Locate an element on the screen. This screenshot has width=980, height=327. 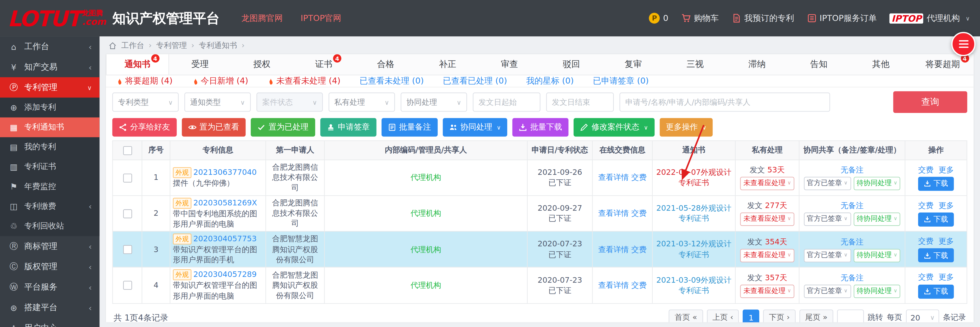
sidebar-item-add-patent: ⊕ 添加专利 is located at coordinates (49, 108).